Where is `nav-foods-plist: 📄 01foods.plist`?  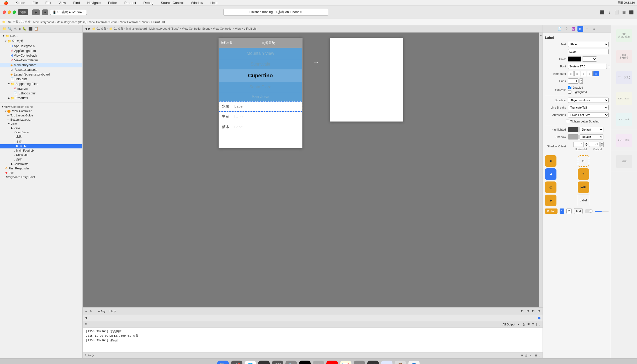
nav-foods-plist: 📄 01foods.plist is located at coordinates (41, 93).